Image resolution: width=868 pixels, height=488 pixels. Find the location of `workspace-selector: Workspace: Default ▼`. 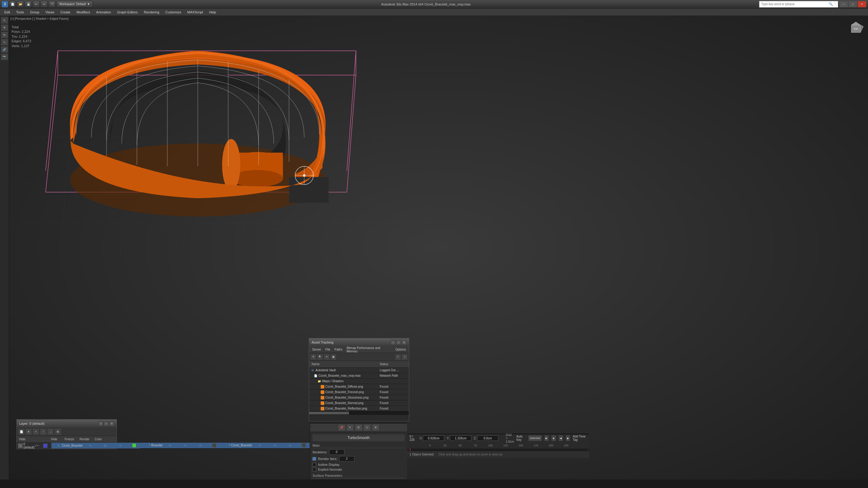

workspace-selector: Workspace: Default ▼ is located at coordinates (75, 4).